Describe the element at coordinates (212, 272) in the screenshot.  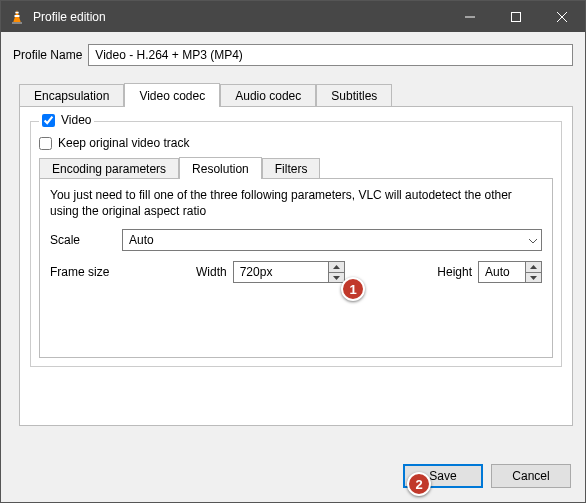
I see `width-label: Width` at that location.